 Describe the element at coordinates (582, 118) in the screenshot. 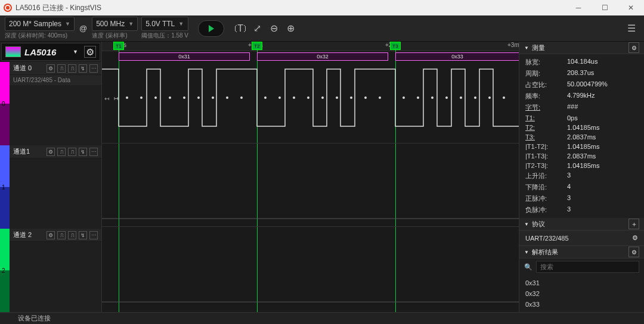

I see `measurement-row: T1:0ps` at that location.